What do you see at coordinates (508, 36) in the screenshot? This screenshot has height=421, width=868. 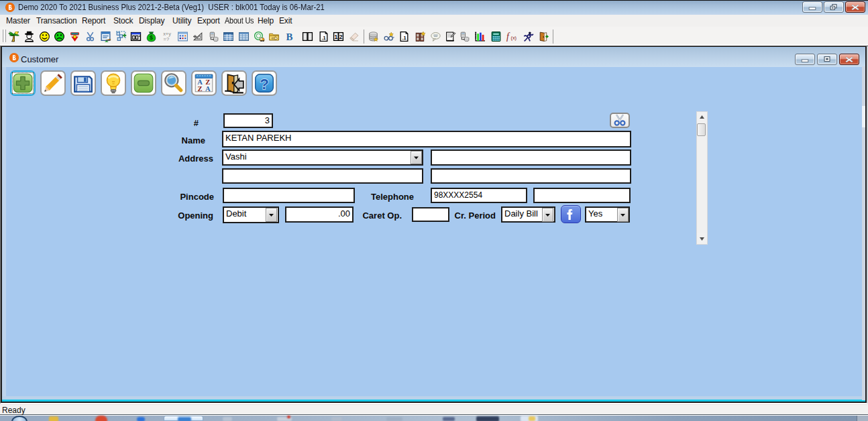 I see `svg-text: f` at bounding box center [508, 36].